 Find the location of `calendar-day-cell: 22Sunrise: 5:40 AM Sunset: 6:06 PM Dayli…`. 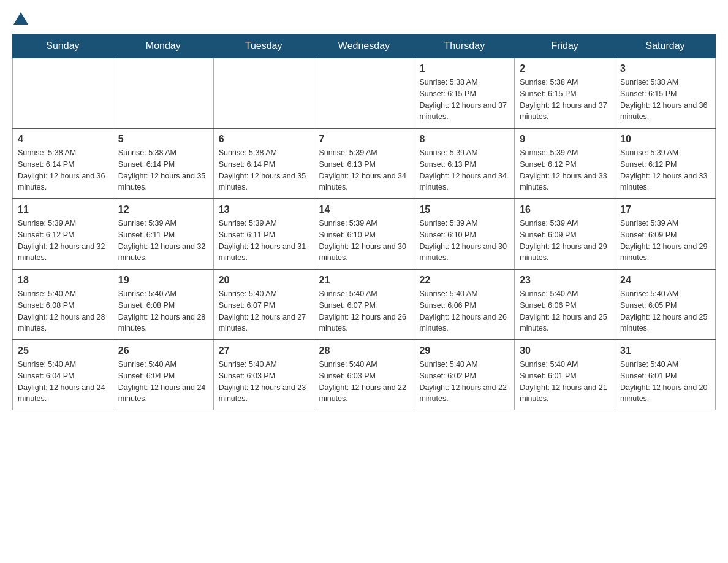

calendar-day-cell: 22Sunrise: 5:40 AM Sunset: 6:06 PM Dayli… is located at coordinates (464, 304).